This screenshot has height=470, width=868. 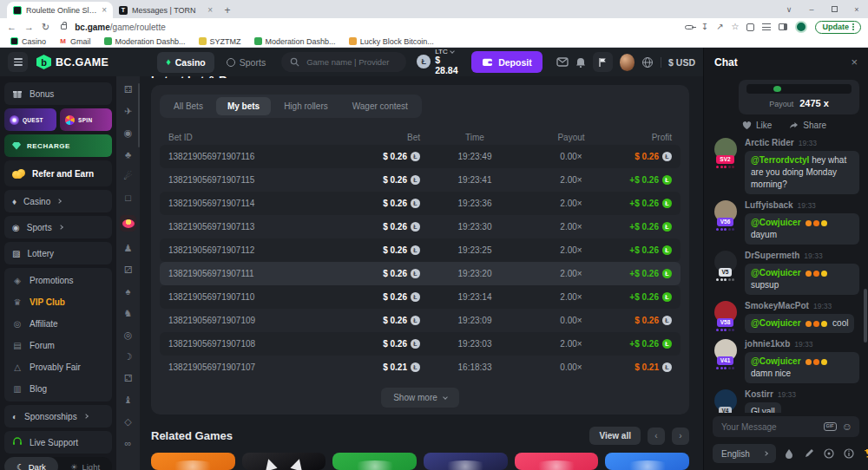 I want to click on game-dice3: ⚁, so click(x=128, y=378).